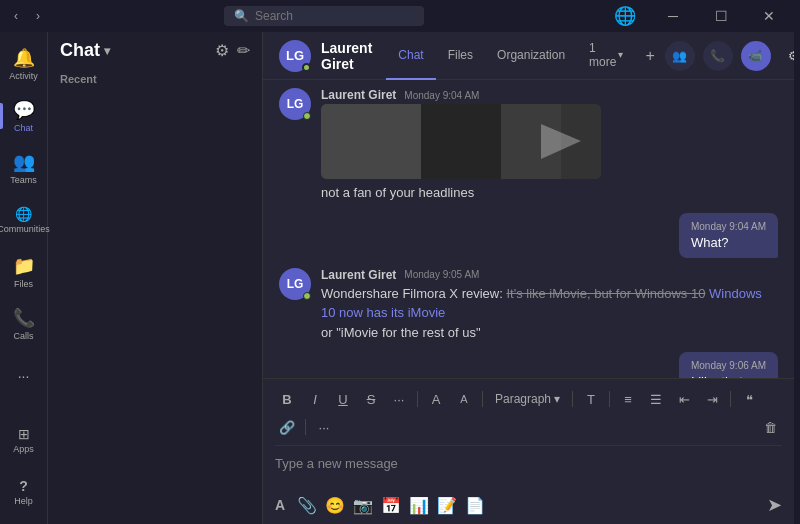 This screenshot has width=800, height=524. I want to click on user-avatar-titlebar: 🌐, so click(625, 16).